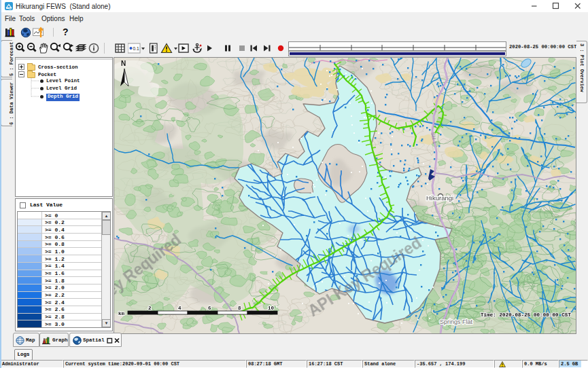  Describe the element at coordinates (440, 198) in the screenshot. I see `svg-text: Hikurangi` at that location.